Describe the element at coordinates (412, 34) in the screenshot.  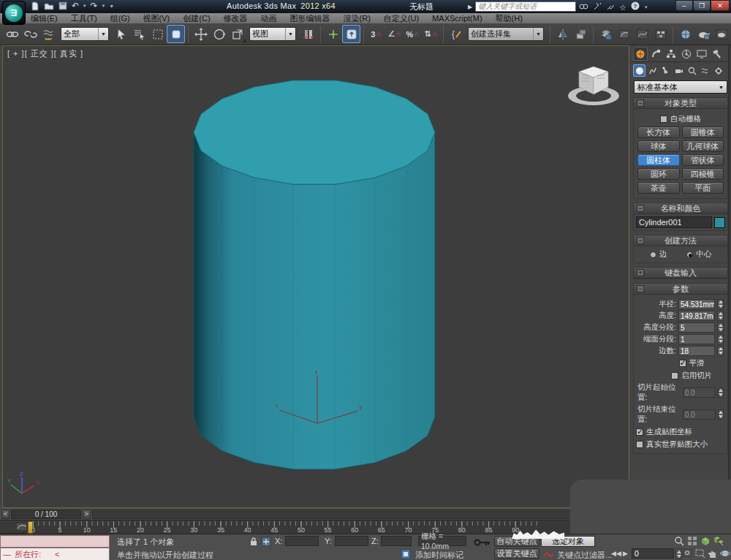
I see `percent-snap-toggle-icon: %∩` at that location.